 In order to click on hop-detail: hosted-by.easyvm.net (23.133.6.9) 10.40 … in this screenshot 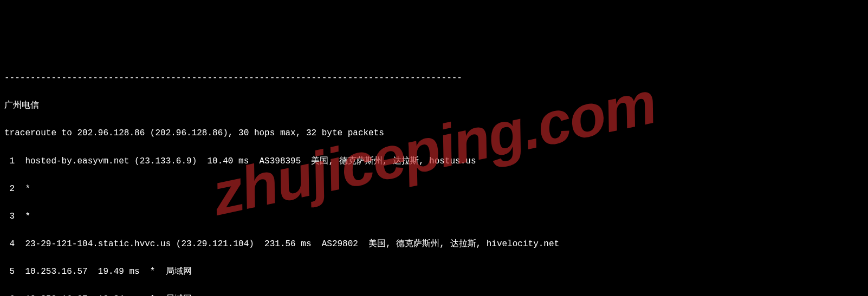, I will do `click(250, 161)`.